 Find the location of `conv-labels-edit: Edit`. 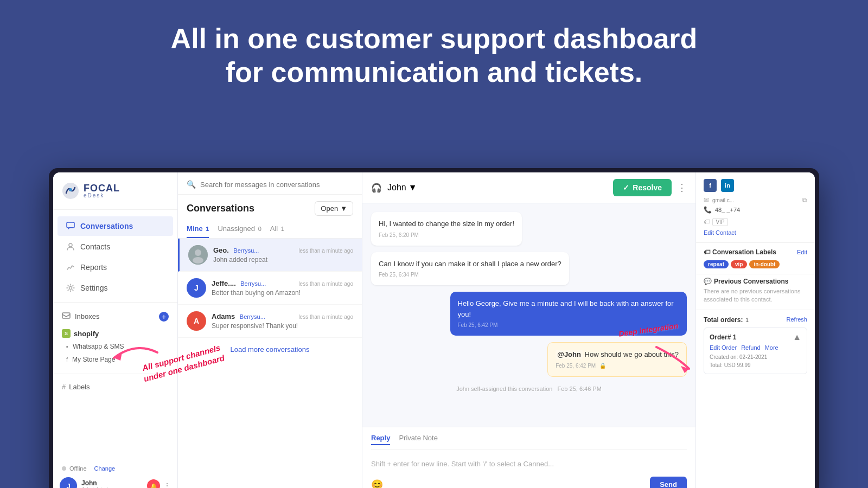

conv-labels-edit: Edit is located at coordinates (802, 252).